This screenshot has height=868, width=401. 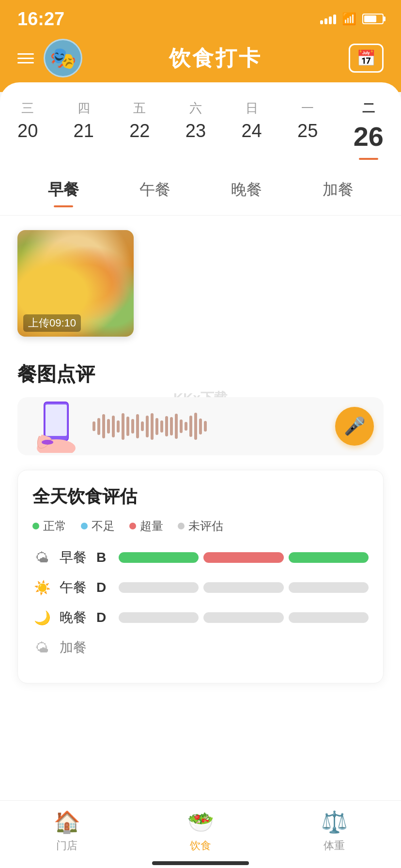 What do you see at coordinates (103, 526) in the screenshot?
I see `legend-label-insufficient: 不足` at bounding box center [103, 526].